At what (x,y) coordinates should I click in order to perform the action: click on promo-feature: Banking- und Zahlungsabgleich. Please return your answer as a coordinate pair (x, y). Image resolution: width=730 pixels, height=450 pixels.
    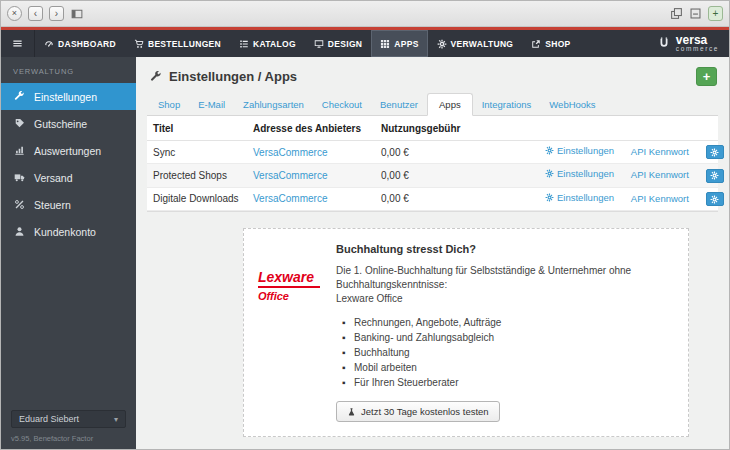
    Looking at the image, I should click on (508, 338).